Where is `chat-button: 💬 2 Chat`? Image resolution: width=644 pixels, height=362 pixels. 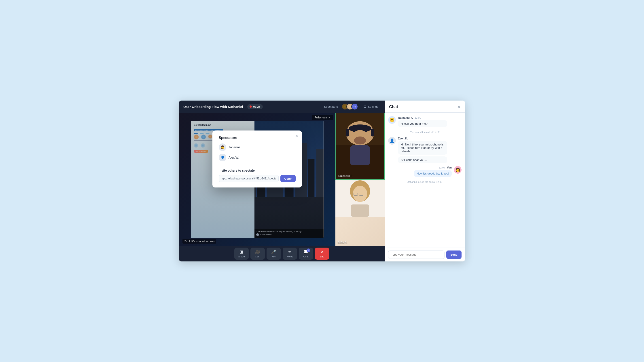
chat-button: 💬 2 Chat is located at coordinates (306, 254).